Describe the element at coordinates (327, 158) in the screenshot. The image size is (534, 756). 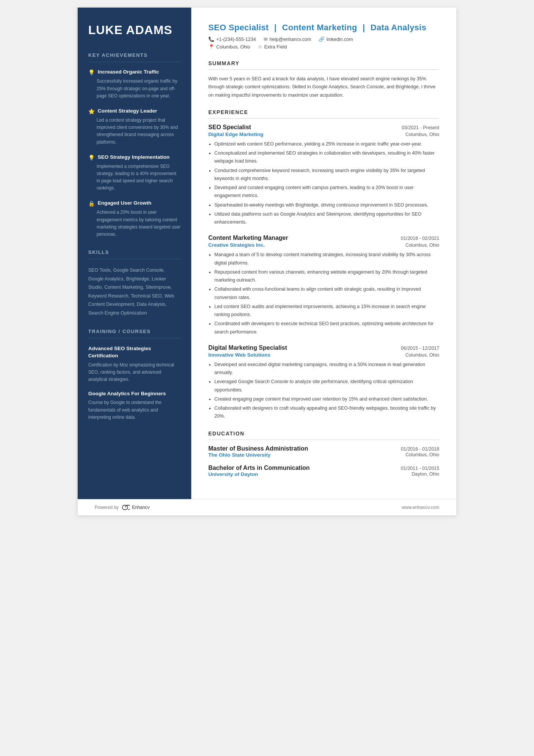
I see `job-1-bullet-2: Conceptualized and implemented SEO strat…` at that location.